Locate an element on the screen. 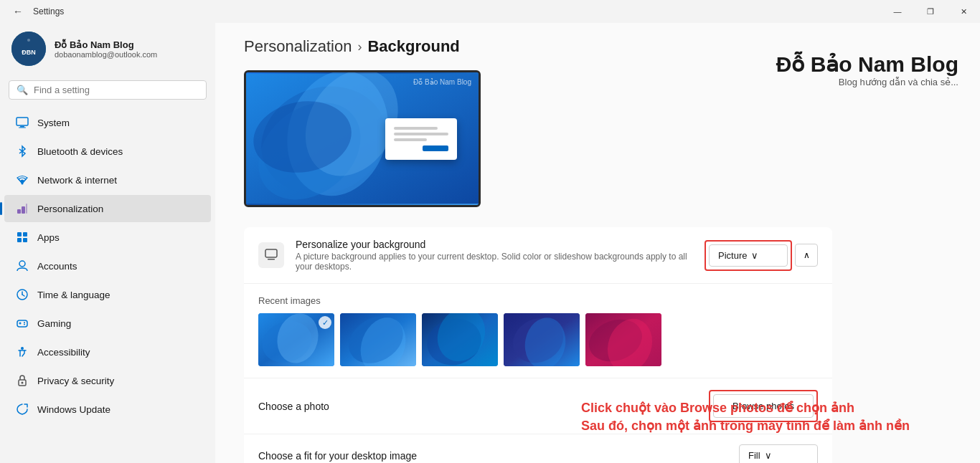 This screenshot has height=463, width=980. chevron-down-icon: ∨ is located at coordinates (755, 255).